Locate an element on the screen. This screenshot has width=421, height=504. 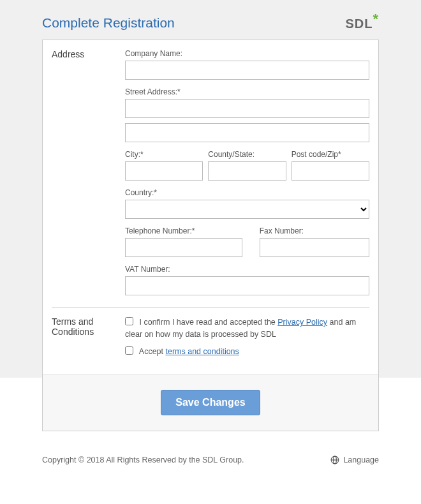
street-address-label: Street Address:* is located at coordinates (247, 92).